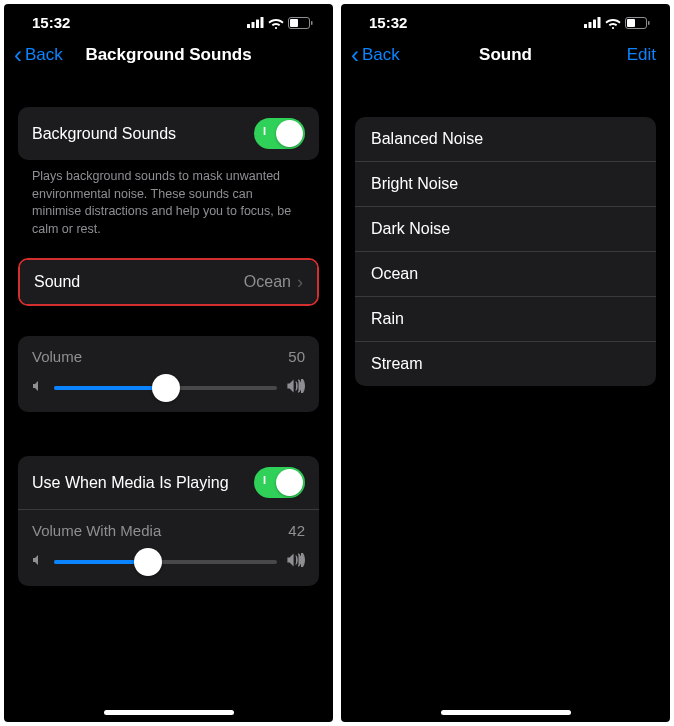 This screenshot has width=674, height=726. Describe the element at coordinates (506, 364) in the screenshot. I see `sound-option-stream: Stream` at that location.